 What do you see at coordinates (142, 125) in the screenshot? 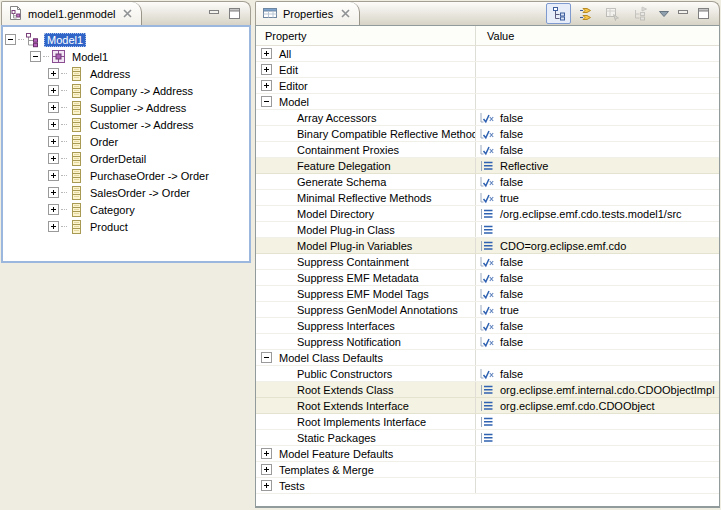
I see `tree-item-label: Customer -> Address` at bounding box center [142, 125].